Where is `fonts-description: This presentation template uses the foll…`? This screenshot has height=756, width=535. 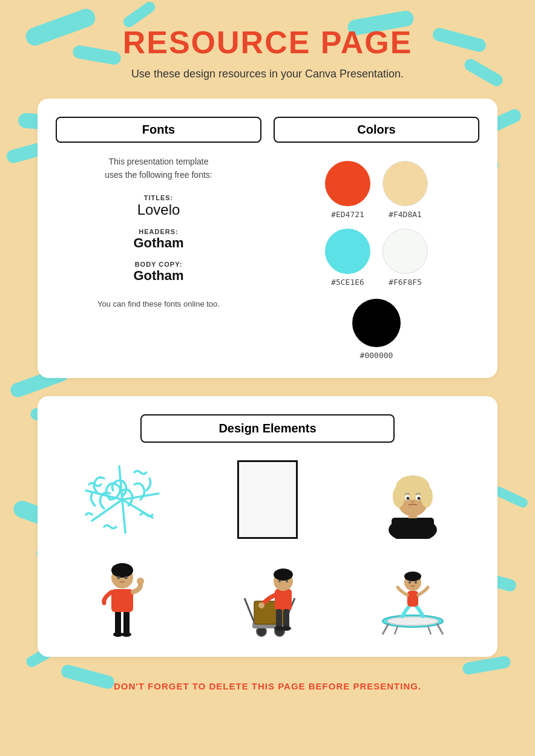 fonts-description: This presentation template uses the foll… is located at coordinates (159, 168).